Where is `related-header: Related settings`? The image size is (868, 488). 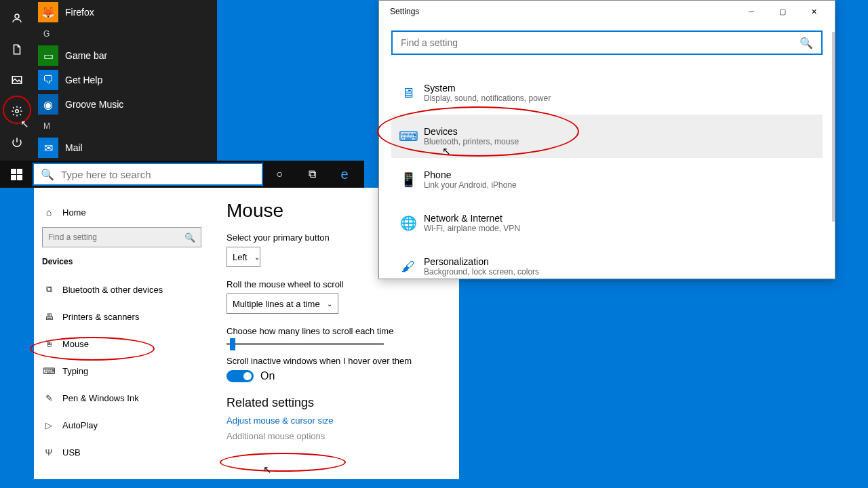
related-header: Related settings is located at coordinates (336, 403).